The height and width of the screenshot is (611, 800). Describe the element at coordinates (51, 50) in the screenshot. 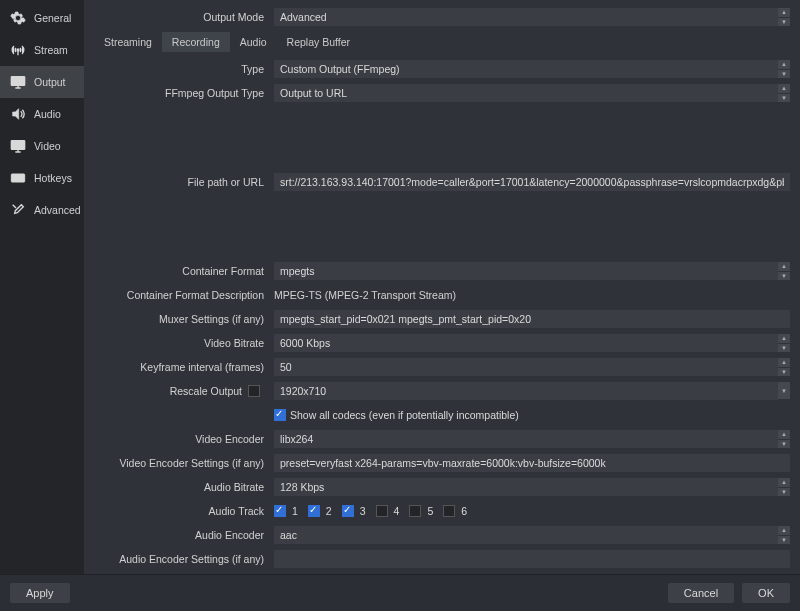

I see `sidebar-item-label: Stream` at that location.